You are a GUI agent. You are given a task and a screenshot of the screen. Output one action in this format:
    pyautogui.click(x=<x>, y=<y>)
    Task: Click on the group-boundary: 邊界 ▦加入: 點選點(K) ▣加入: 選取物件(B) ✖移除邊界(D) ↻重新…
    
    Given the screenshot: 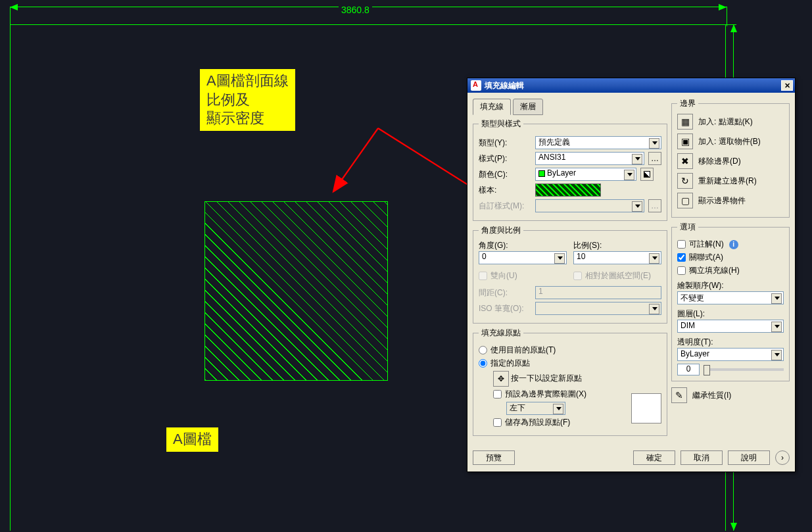 What is the action you would take?
    pyautogui.click(x=730, y=158)
    